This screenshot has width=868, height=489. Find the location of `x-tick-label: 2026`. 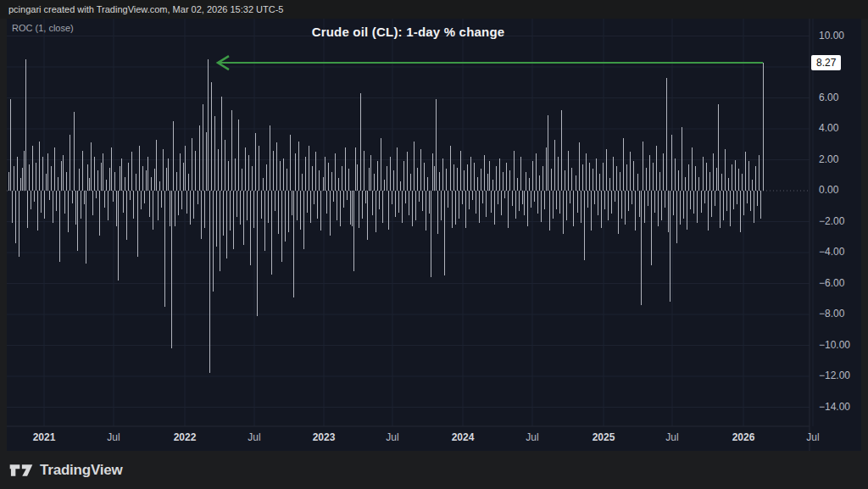

x-tick-label: 2026 is located at coordinates (744, 437).